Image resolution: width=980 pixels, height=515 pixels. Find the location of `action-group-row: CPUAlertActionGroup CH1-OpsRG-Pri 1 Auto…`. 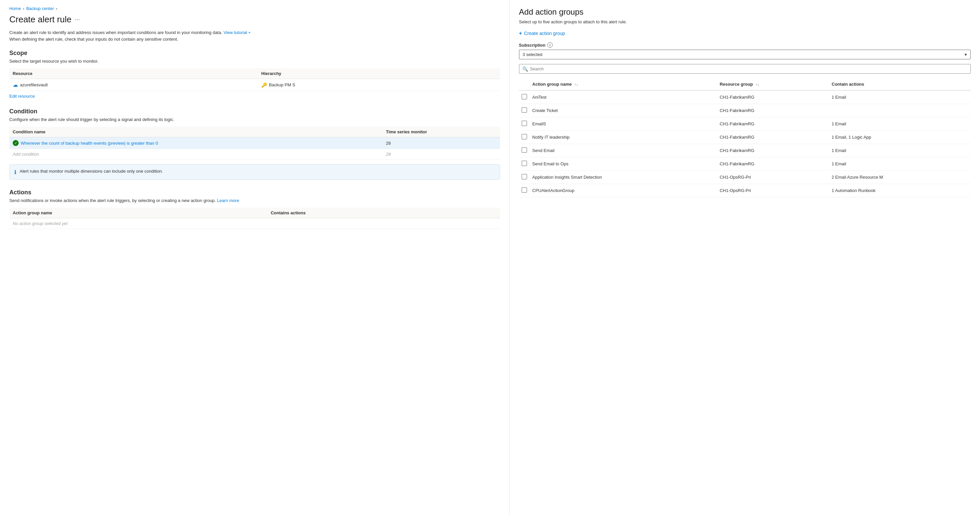

action-group-row: CPUAlertActionGroup CH1-OpsRG-Pri 1 Auto… is located at coordinates (745, 191).